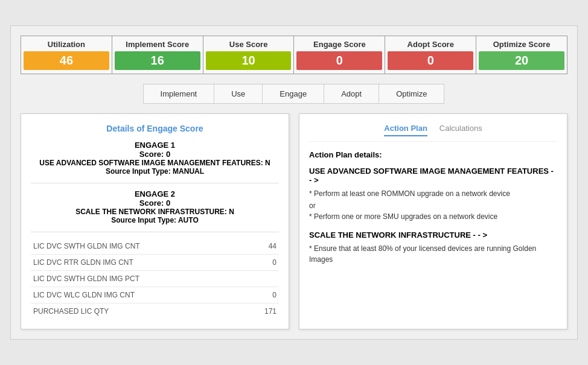 The width and height of the screenshot is (588, 365). I want to click on data-row: LIC DVC RTR GLDN IMG CNT0, so click(155, 263).